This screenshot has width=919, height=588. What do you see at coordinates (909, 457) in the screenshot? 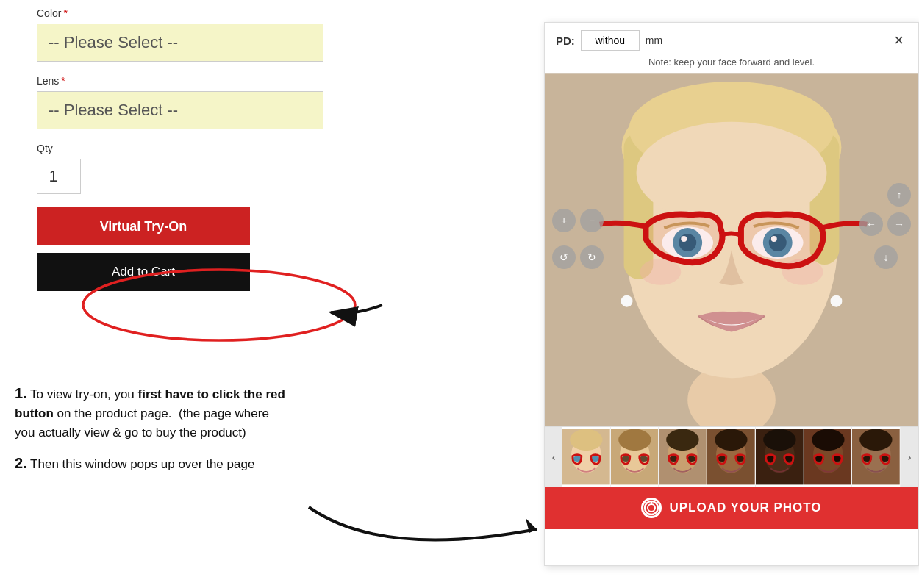
I see `thumbnails-next-button: ›` at bounding box center [909, 457].